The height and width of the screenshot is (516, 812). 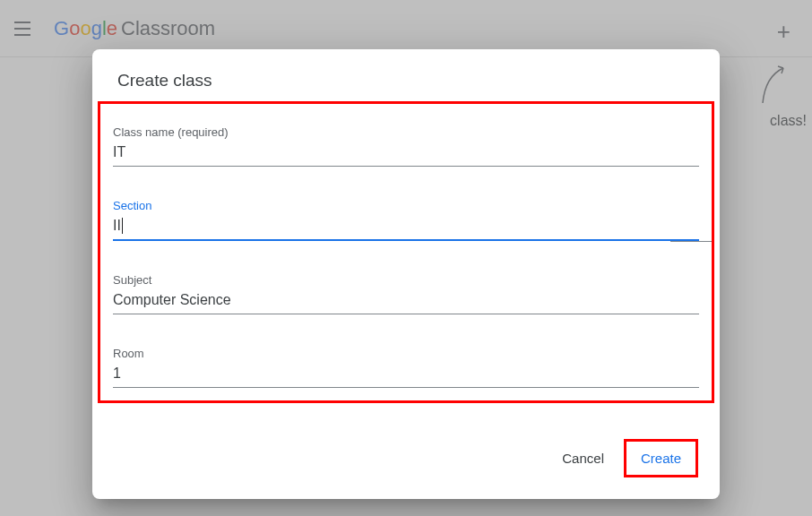 What do you see at coordinates (406, 137) in the screenshot?
I see `class-name-field: Class name (required)` at bounding box center [406, 137].